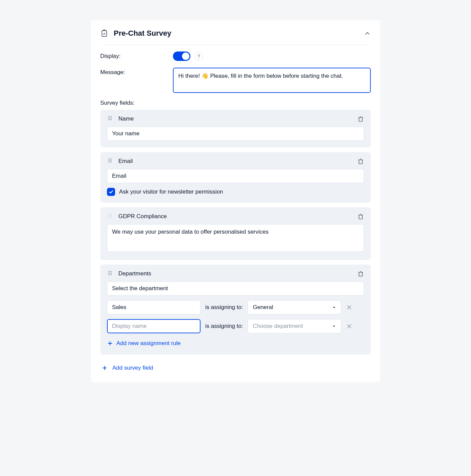 This screenshot has height=476, width=471. I want to click on message-label: Message:, so click(137, 72).